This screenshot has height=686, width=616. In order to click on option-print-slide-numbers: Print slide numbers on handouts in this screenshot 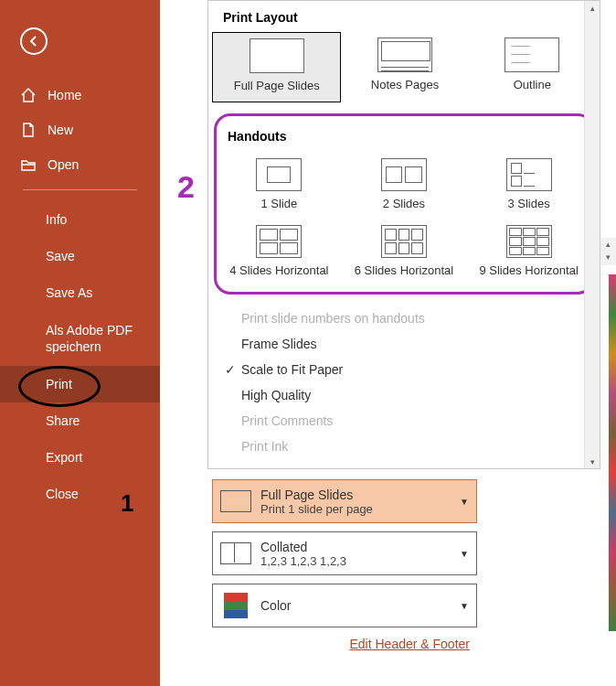, I will do `click(420, 318)`.